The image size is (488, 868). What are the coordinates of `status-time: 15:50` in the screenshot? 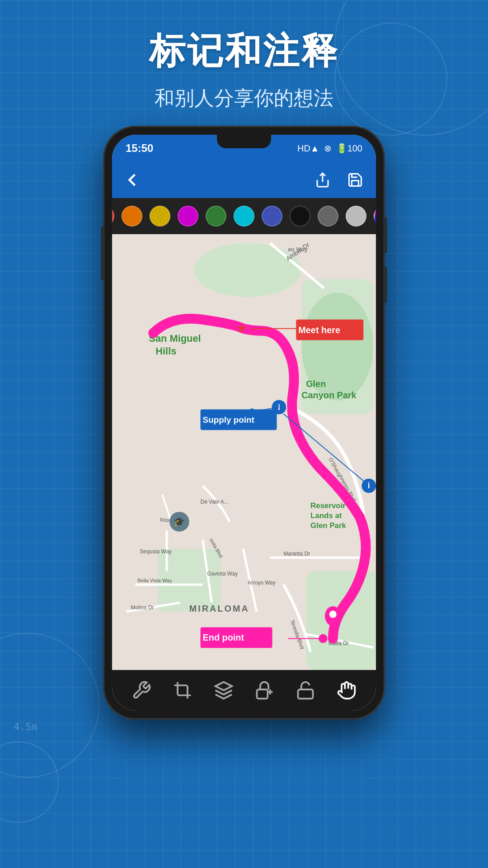 It's located at (139, 148).